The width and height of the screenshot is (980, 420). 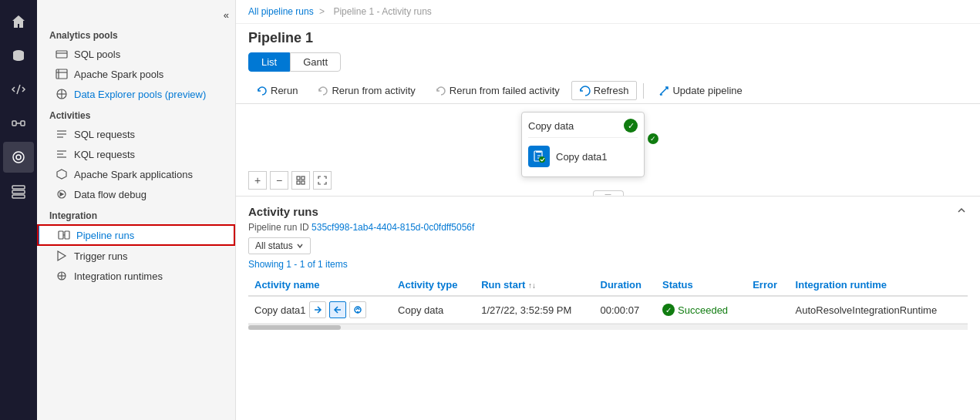 What do you see at coordinates (284, 91) in the screenshot?
I see `rerun-label: Rerun` at bounding box center [284, 91].